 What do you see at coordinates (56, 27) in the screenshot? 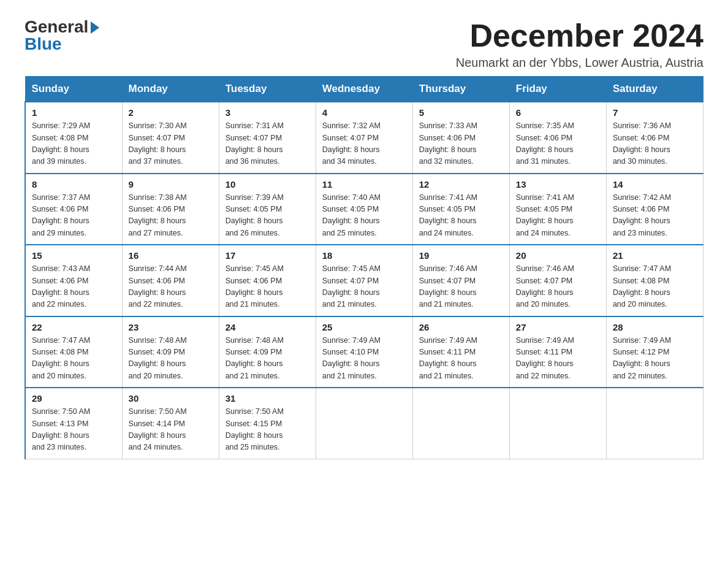
I see `logo-general-text: General` at bounding box center [56, 27].